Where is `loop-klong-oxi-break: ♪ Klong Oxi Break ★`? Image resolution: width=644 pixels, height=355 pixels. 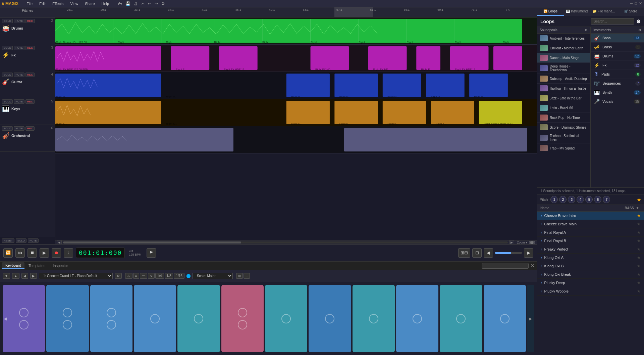
loop-klong-oxi-break: ♪ Klong Oxi Break ★ is located at coordinates (590, 275).